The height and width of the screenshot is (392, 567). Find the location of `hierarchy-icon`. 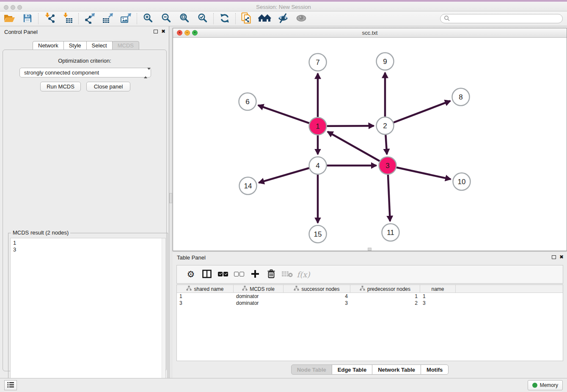

hierarchy-icon is located at coordinates (362, 289).